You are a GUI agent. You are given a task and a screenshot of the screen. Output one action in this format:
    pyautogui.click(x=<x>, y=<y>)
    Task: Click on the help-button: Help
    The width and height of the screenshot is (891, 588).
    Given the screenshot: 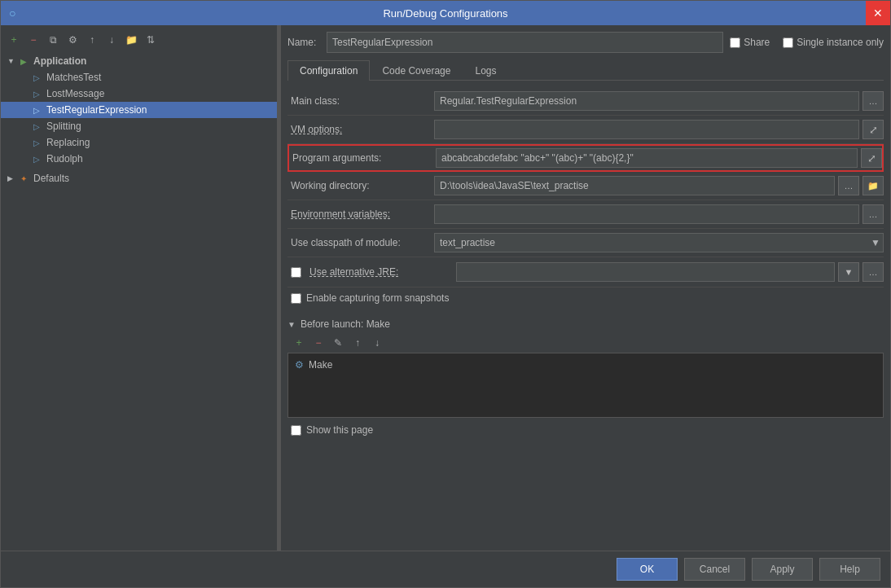 What is the action you would take?
    pyautogui.click(x=850, y=569)
    